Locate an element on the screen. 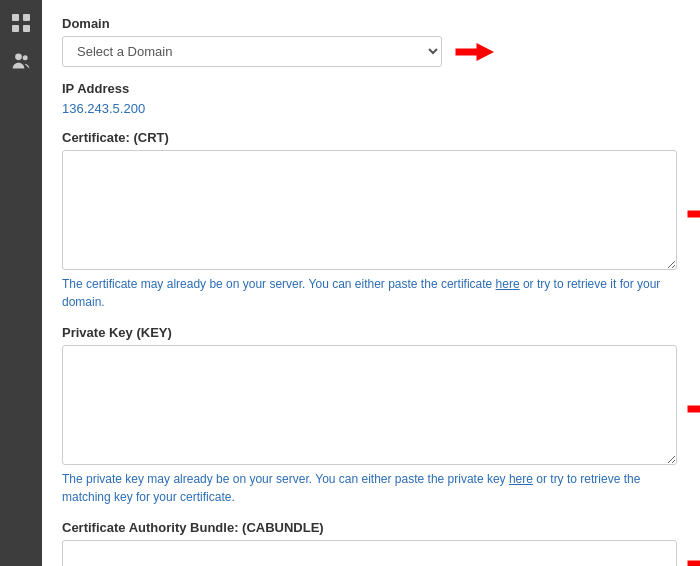 This screenshot has width=700, height=566. arrow-4-icon is located at coordinates (692, 558).